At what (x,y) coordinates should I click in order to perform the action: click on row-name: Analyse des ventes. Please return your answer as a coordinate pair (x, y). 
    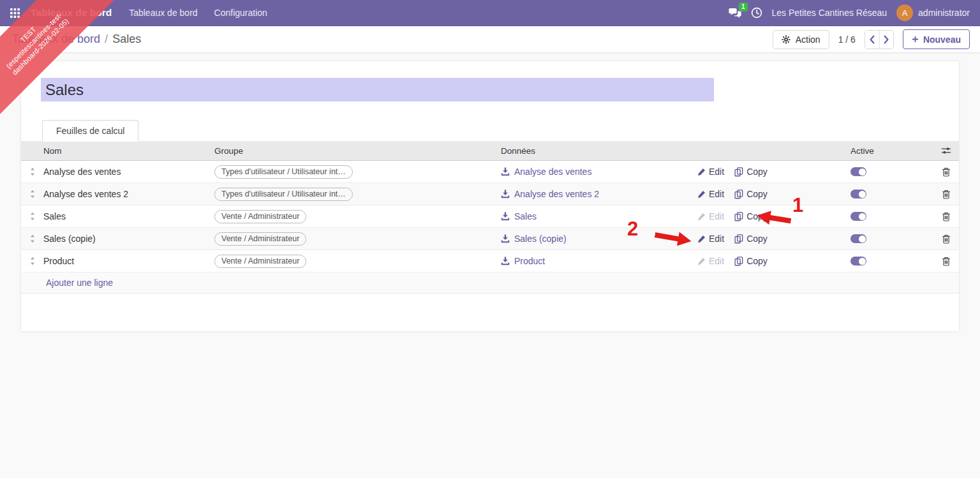
    Looking at the image, I should click on (129, 172).